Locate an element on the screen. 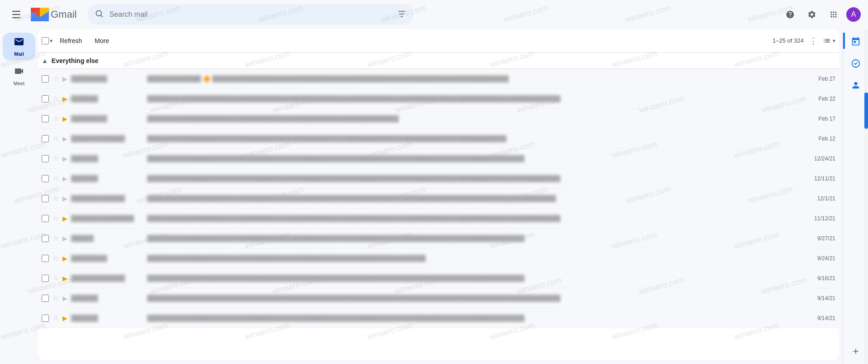 This screenshot has height=364, width=868. email-row: ☆ ▶ ████████ ████████████ 🔶 ████████████… is located at coordinates (438, 79).